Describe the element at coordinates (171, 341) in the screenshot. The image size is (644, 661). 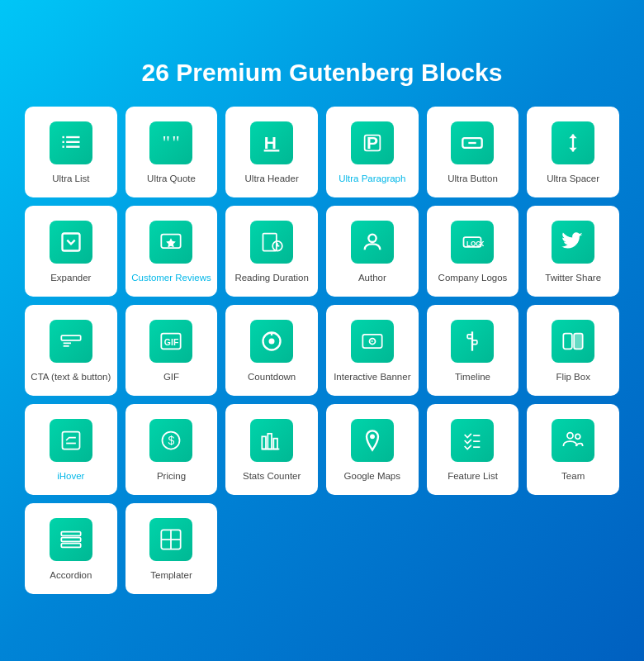
I see `gif-icon: GIF` at that location.